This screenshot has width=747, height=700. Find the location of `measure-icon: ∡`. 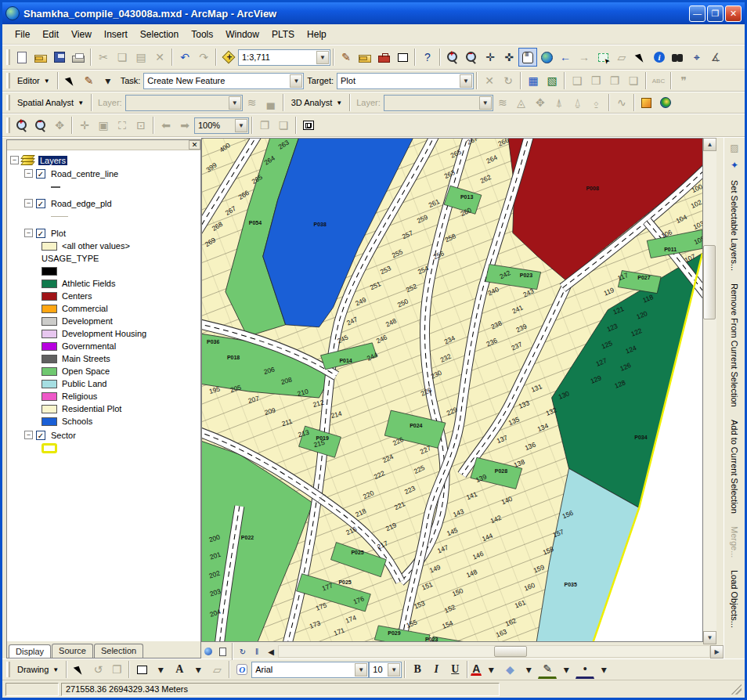

measure-icon: ∡ is located at coordinates (716, 57).